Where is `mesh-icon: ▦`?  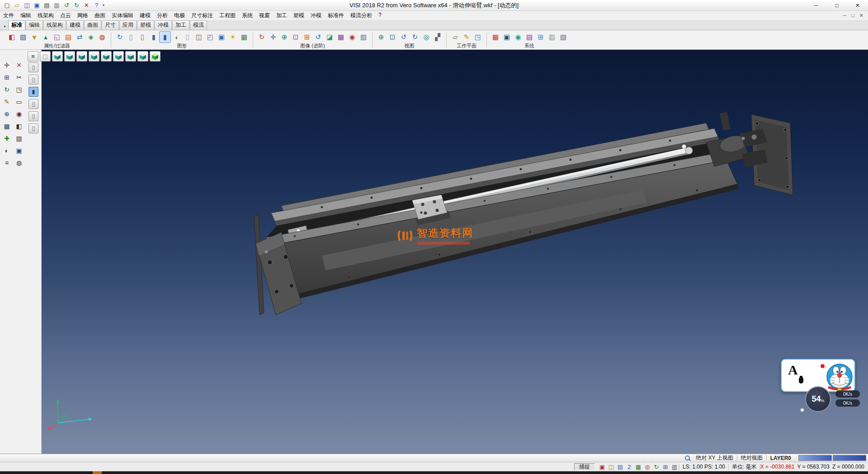 mesh-icon: ▦ is located at coordinates (7, 126).